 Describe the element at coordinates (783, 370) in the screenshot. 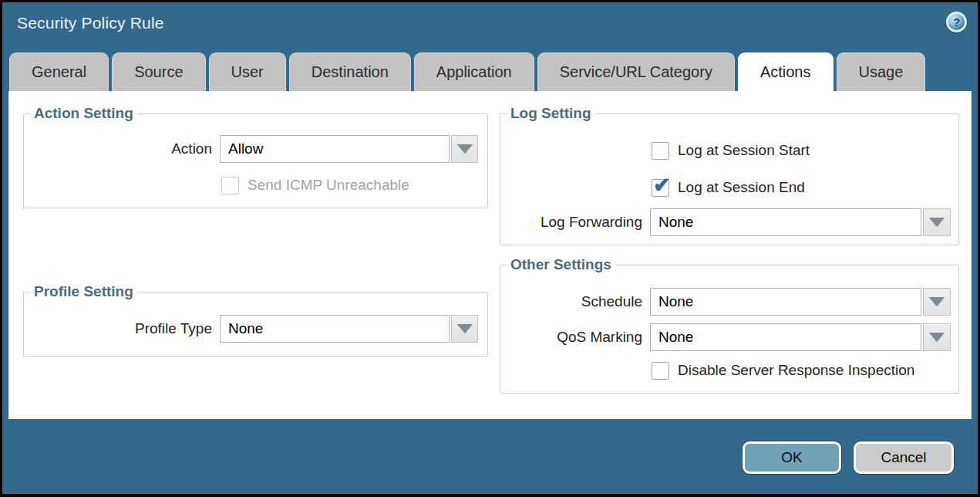

I see `dsri-row: Disable Server Response Inspection` at that location.